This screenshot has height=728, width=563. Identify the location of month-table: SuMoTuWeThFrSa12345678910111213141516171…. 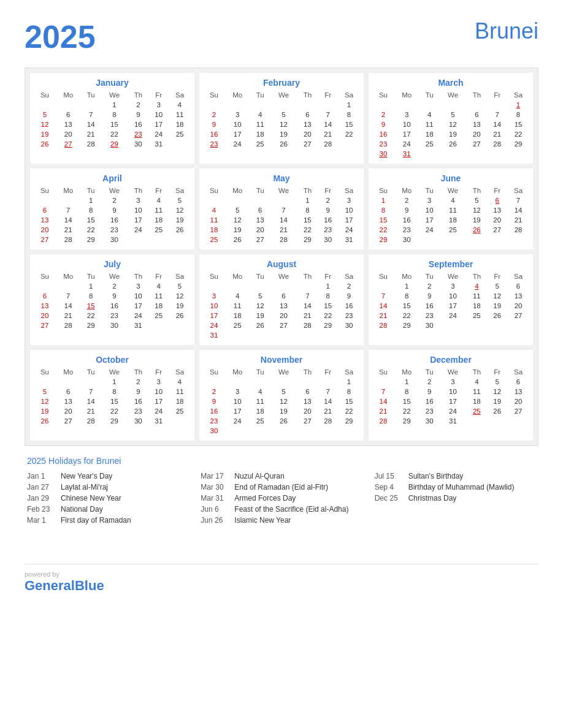
(451, 124).